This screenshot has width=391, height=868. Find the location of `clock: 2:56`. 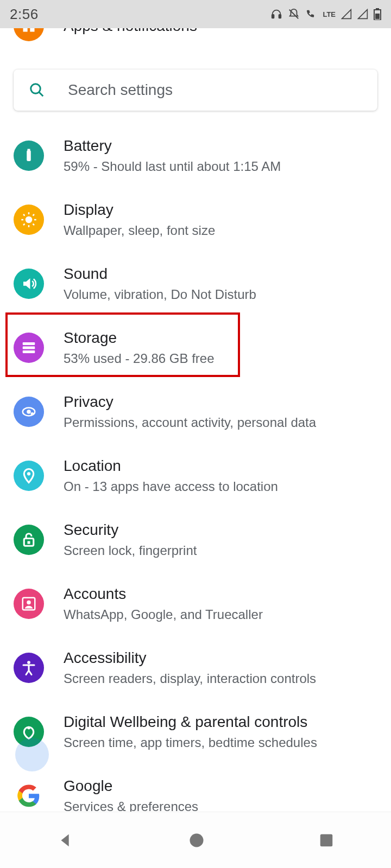

clock: 2:56 is located at coordinates (24, 14).